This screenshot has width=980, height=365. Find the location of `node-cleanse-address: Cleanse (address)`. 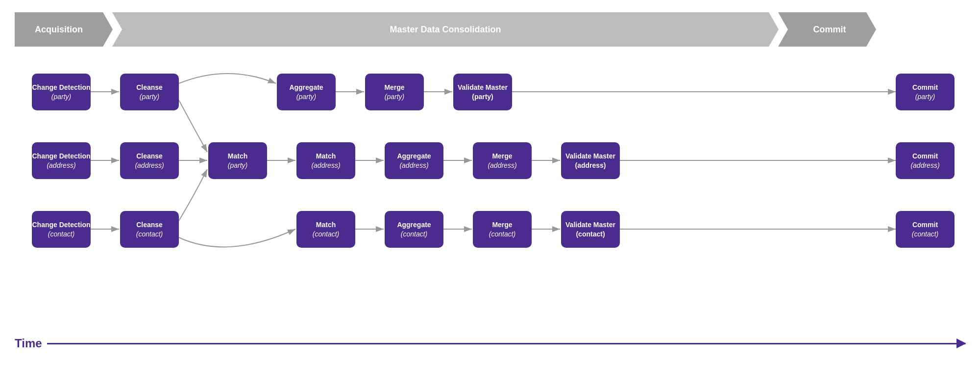

node-cleanse-address: Cleanse (address) is located at coordinates (149, 161).